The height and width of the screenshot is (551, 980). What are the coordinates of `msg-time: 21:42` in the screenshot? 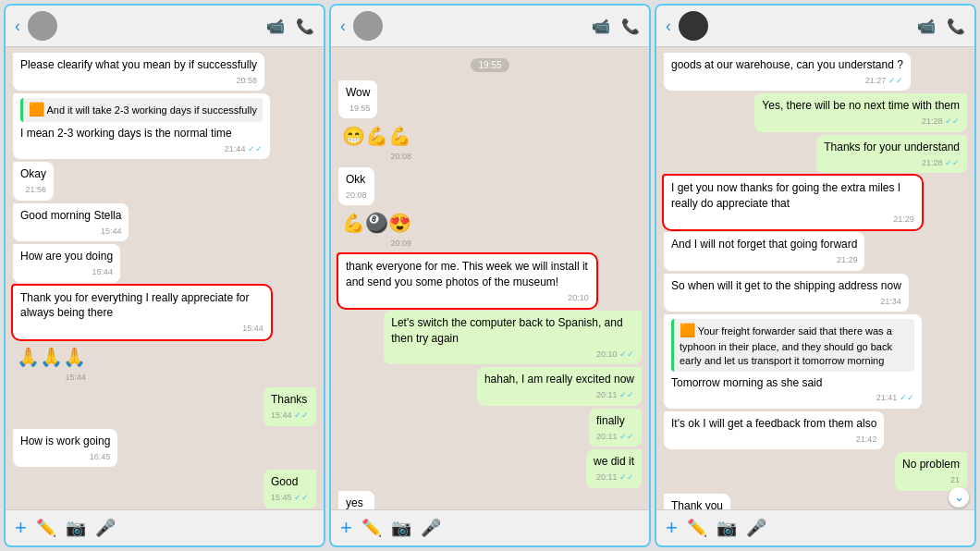 It's located at (774, 440).